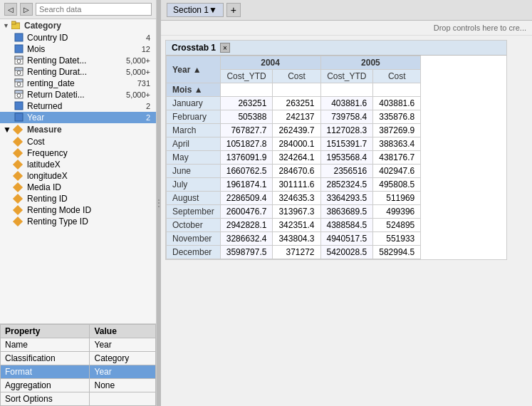 The height and width of the screenshot is (406, 532). I want to click on tree-item-label: Year, so click(36, 118).